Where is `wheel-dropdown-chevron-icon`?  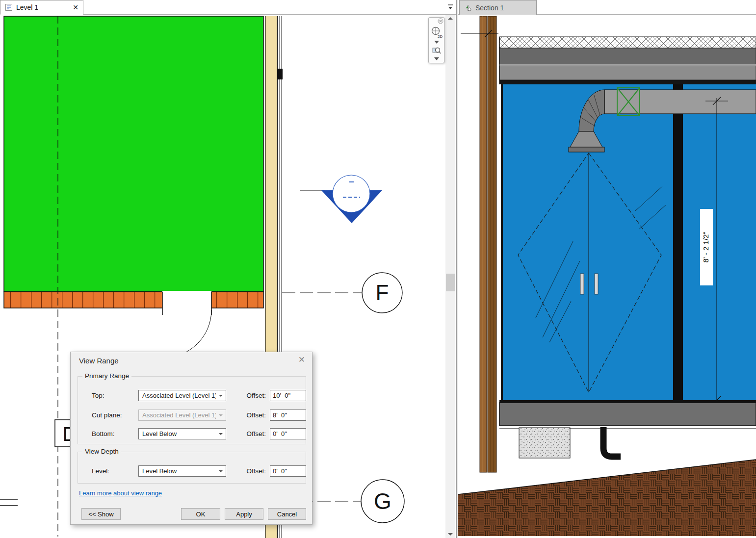 wheel-dropdown-chevron-icon is located at coordinates (437, 42).